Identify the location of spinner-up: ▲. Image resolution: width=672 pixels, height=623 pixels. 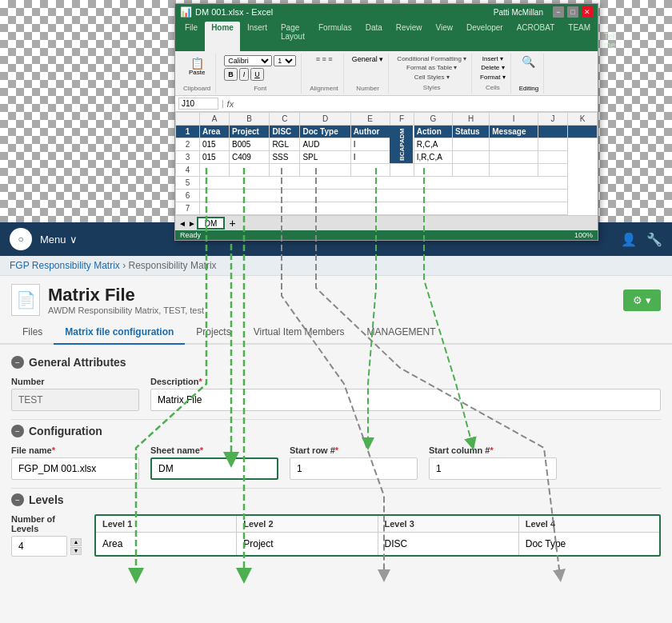
(76, 542).